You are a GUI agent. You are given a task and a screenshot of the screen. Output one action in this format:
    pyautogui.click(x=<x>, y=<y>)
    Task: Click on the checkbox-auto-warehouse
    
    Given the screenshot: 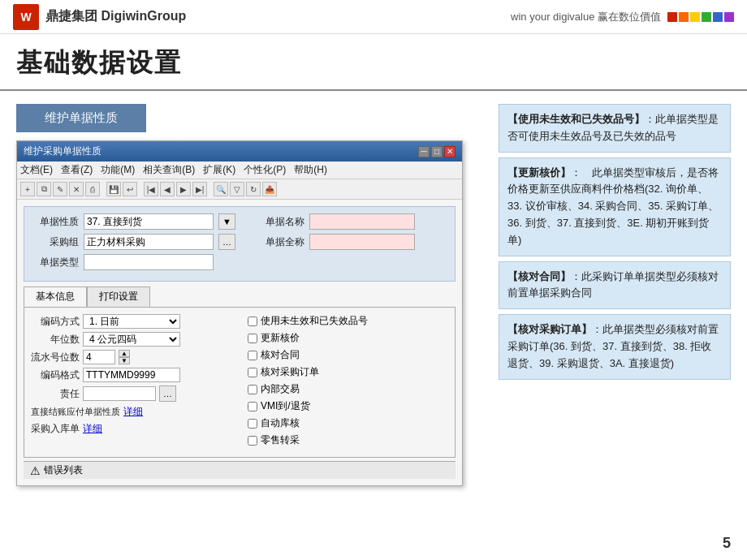 What is the action you would take?
    pyautogui.click(x=253, y=424)
    